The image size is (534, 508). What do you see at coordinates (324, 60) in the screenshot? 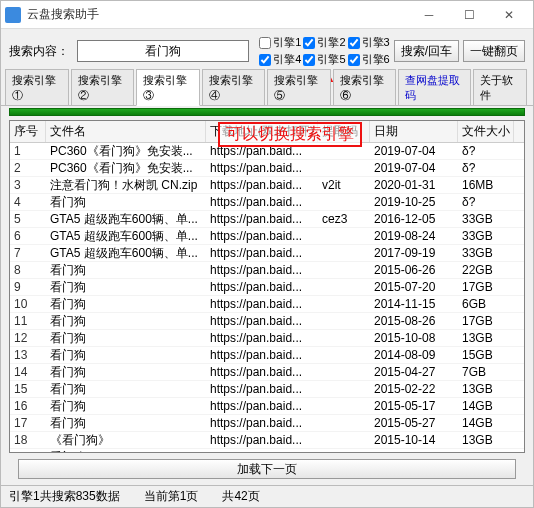
I see `engine-checkbox: 引擎5` at bounding box center [324, 60].